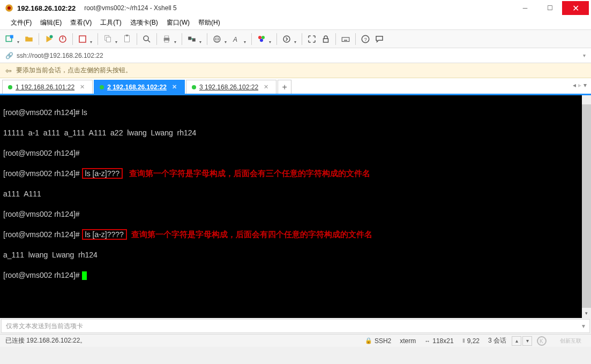  What do you see at coordinates (231, 87) in the screenshot?
I see `session-tab-3: 3 192.168.26.102:22 ✕` at bounding box center [231, 87].